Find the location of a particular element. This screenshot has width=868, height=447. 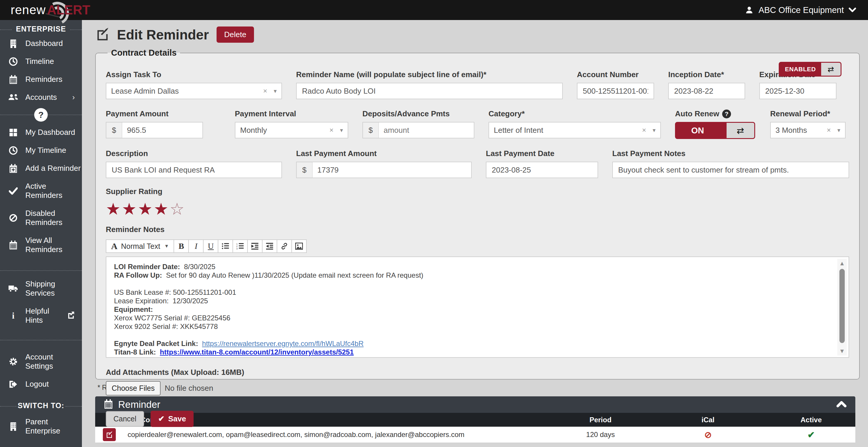

sidebar-item-accounts: Accounts › is located at coordinates (41, 97).